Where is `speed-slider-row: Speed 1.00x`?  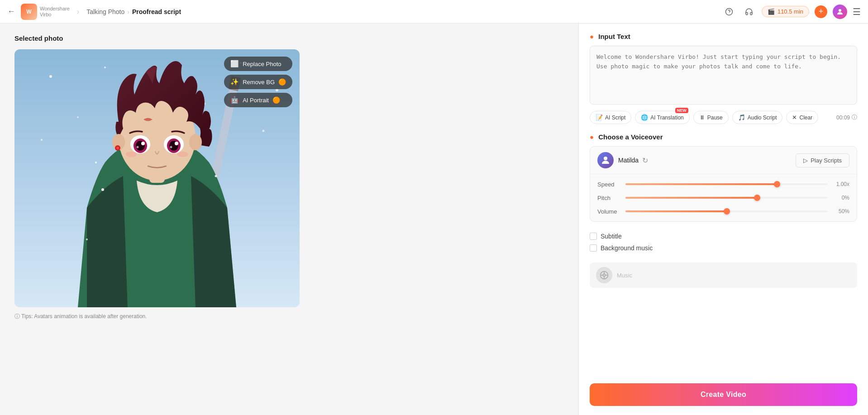
speed-slider-row: Speed 1.00x is located at coordinates (723, 184).